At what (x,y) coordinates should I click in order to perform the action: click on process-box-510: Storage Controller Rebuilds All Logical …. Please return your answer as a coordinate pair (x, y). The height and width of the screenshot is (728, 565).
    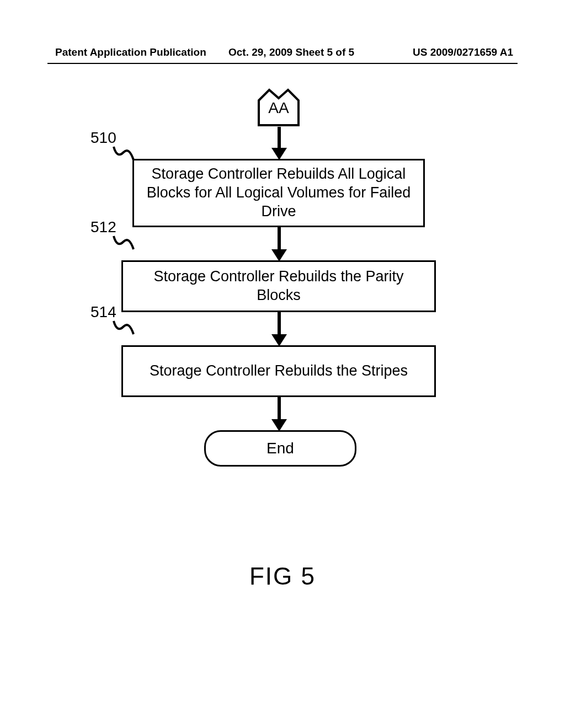
    Looking at the image, I should click on (279, 193).